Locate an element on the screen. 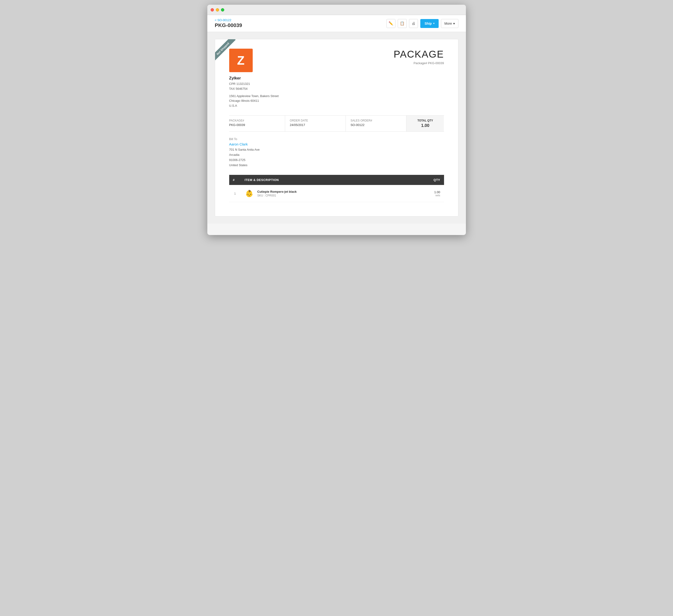 The width and height of the screenshot is (673, 616). meta-package-value: PKG-00039 is located at coordinates (257, 125).